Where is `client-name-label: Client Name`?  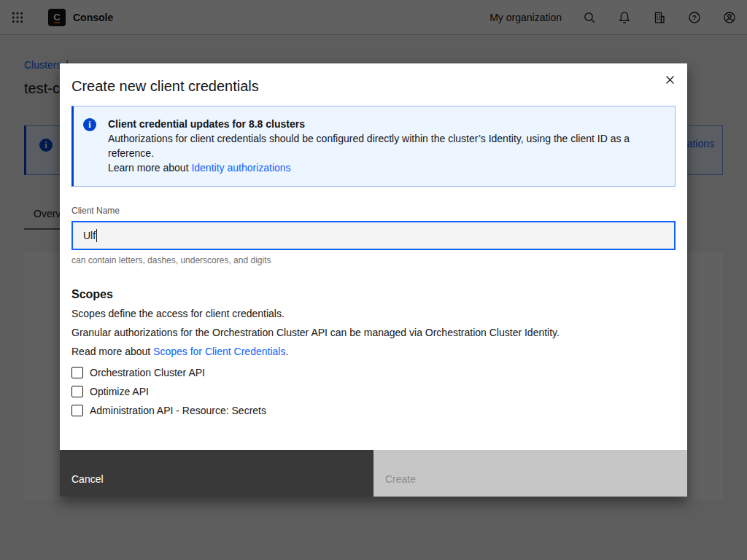
client-name-label: Client Name is located at coordinates (374, 211).